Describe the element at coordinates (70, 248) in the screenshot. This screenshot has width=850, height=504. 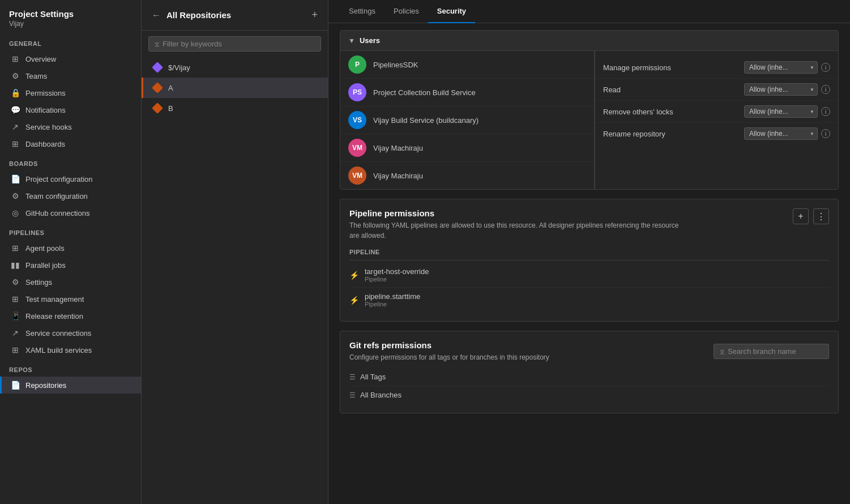
I see `sidebar-item-agent-pools: ⊞ Agent pools` at that location.